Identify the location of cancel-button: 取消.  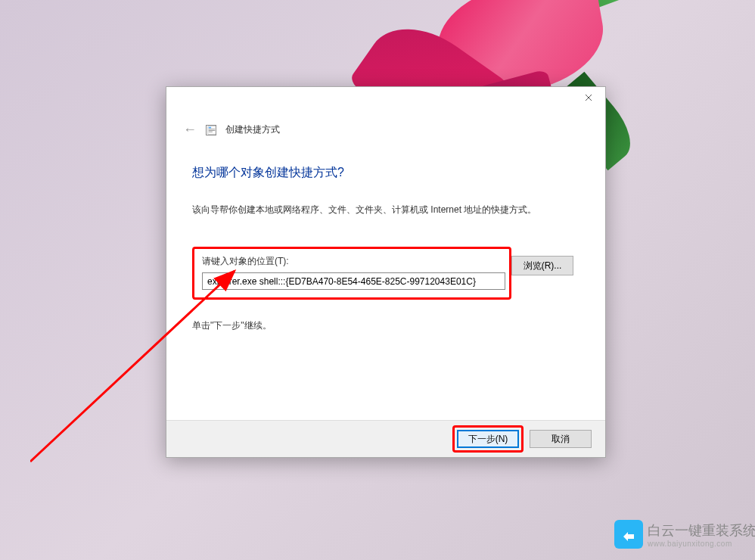
(561, 439).